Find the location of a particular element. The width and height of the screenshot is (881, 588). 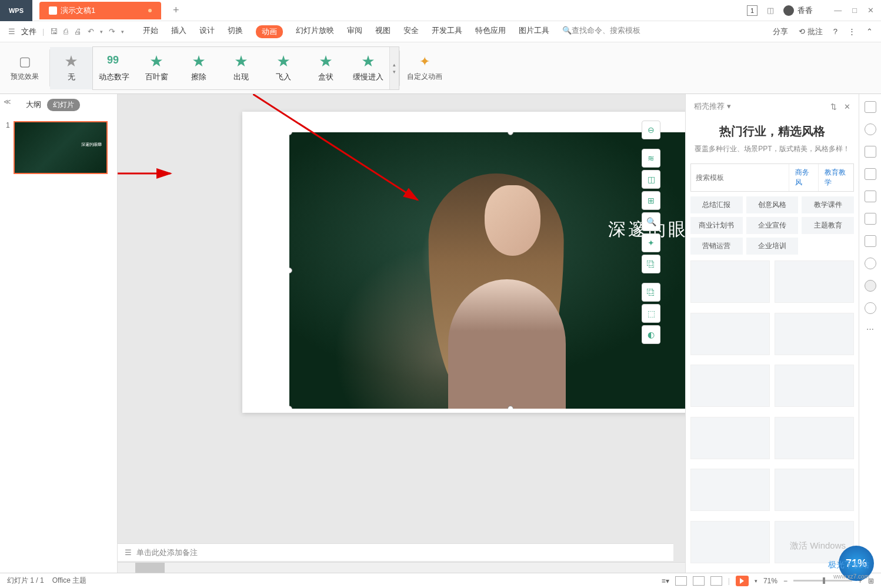

outline-tab: 大纲 is located at coordinates (34, 105).